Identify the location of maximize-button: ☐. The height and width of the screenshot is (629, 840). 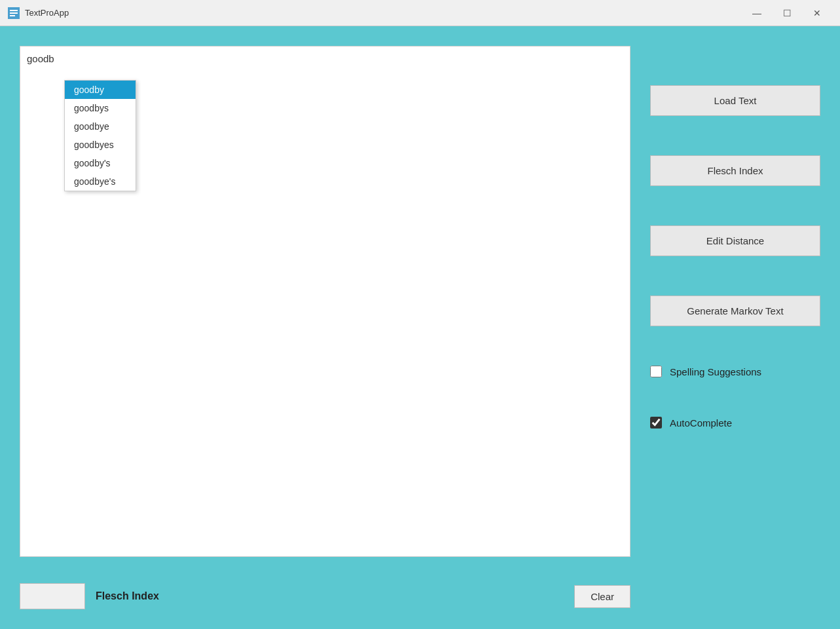
(787, 13).